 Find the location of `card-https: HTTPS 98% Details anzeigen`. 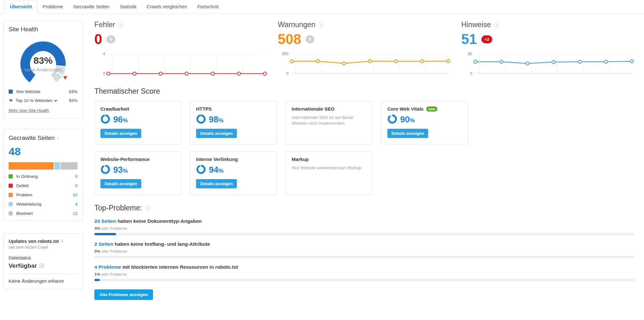

card-https: HTTPS 98% Details anzeigen is located at coordinates (233, 123).